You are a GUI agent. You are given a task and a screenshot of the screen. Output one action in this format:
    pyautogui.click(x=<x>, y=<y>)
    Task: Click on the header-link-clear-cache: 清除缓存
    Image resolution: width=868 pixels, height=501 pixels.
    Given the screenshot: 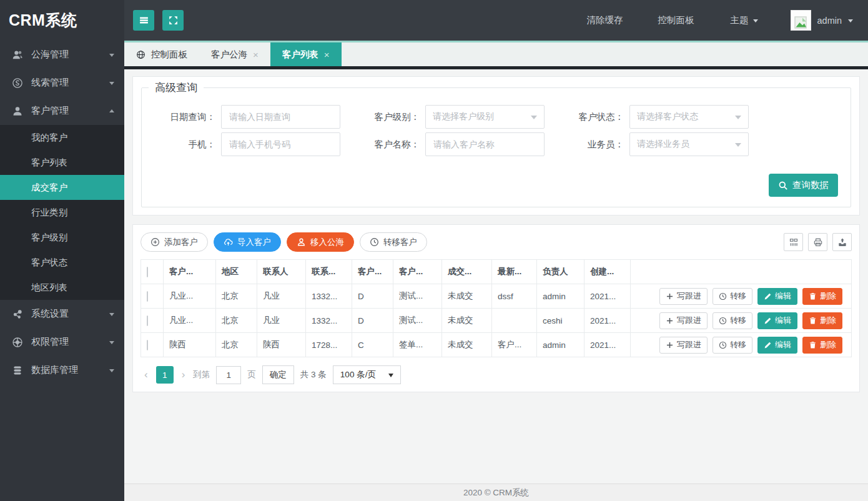 What is the action you would take?
    pyautogui.click(x=605, y=20)
    